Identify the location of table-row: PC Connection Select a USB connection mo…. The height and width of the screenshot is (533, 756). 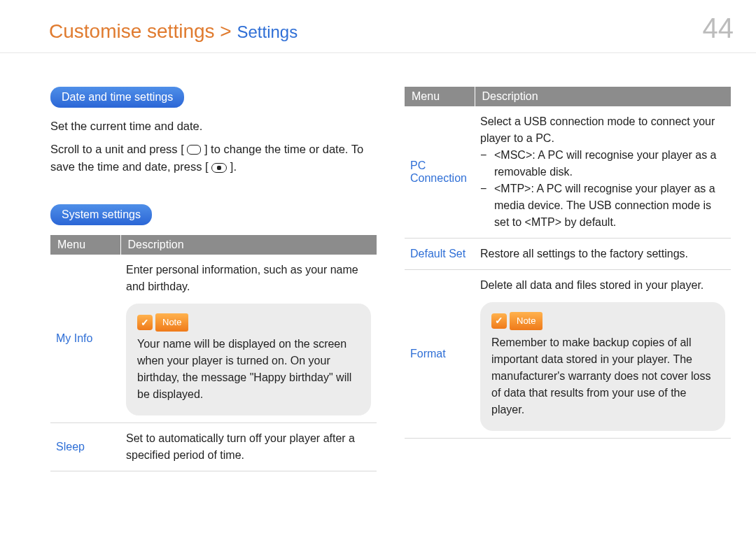
(568, 172).